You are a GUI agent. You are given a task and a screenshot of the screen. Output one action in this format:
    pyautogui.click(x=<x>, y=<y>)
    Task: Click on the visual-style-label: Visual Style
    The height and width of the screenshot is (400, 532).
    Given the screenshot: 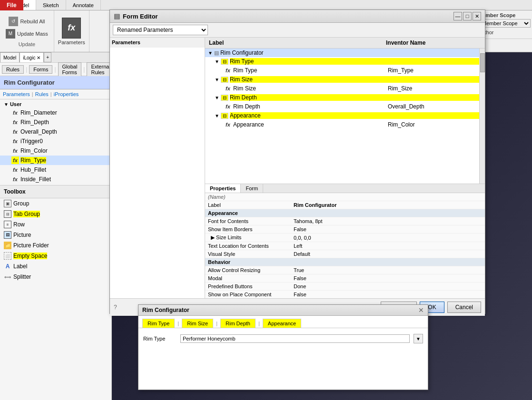 What is the action you would take?
    pyautogui.click(x=248, y=254)
    